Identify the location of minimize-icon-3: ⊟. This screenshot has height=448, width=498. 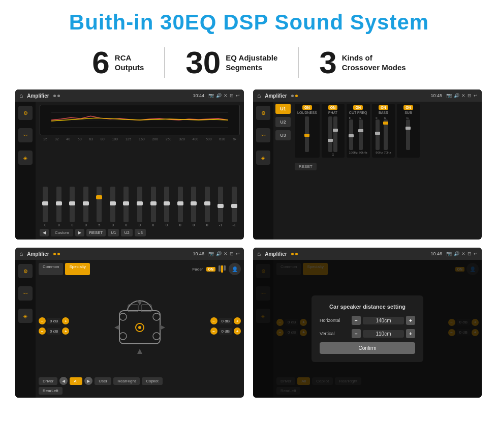
(232, 254).